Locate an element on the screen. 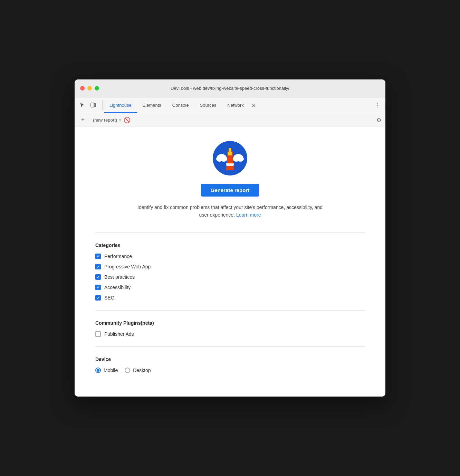  device-icon is located at coordinates (93, 105).